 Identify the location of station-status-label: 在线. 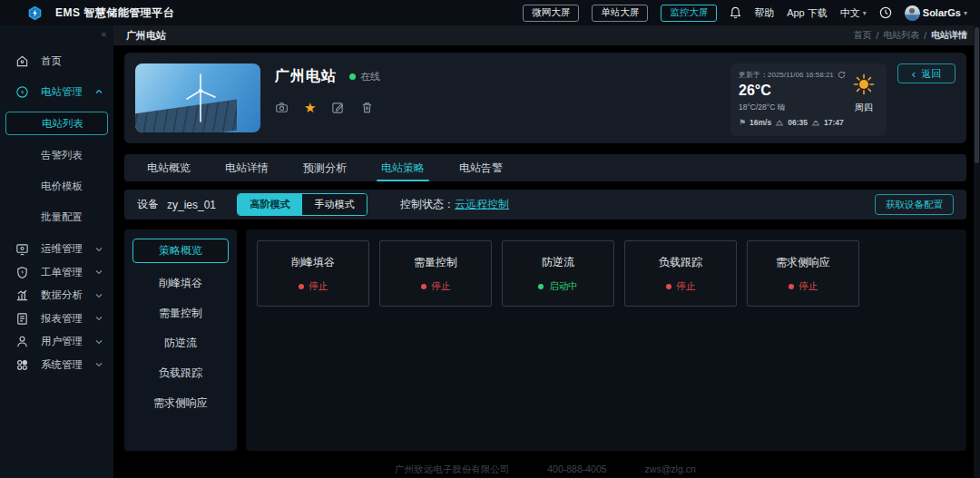
(370, 76).